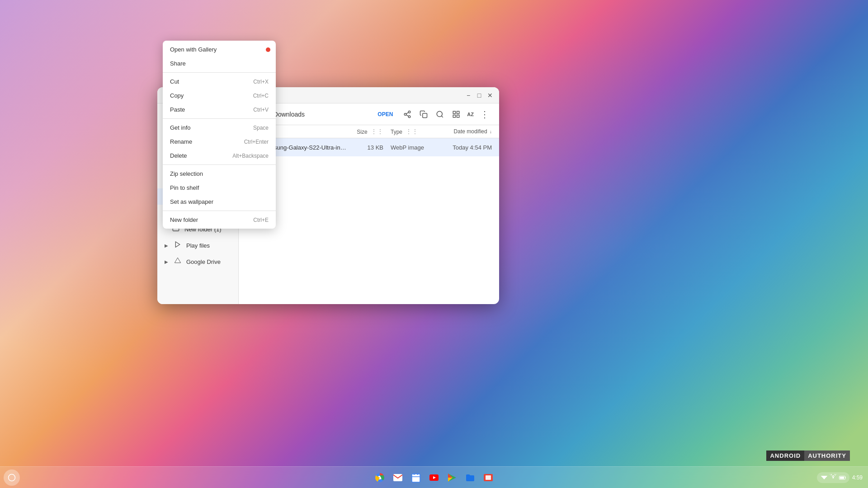 The height and width of the screenshot is (488, 868). What do you see at coordinates (407, 114) in the screenshot?
I see `share-button` at bounding box center [407, 114].